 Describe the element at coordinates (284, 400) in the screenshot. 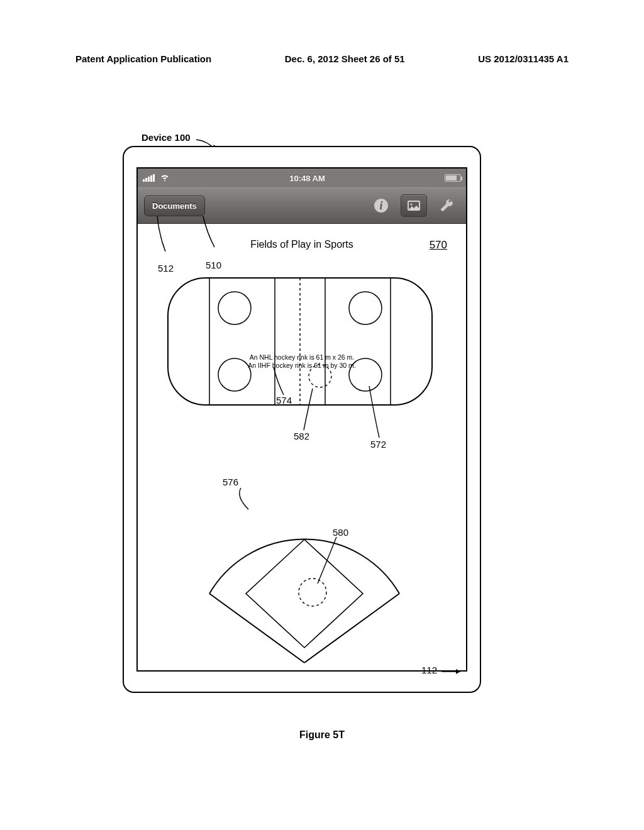

I see `reference-574: 574` at that location.